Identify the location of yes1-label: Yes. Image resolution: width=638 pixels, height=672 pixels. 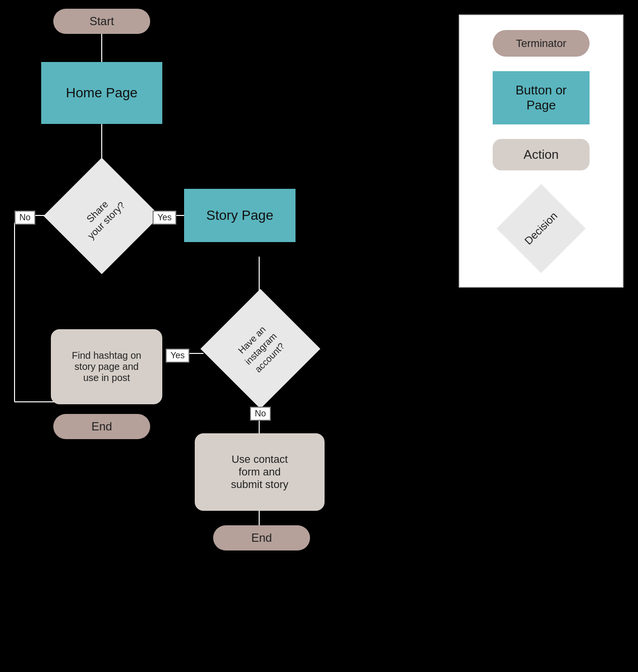
(165, 218).